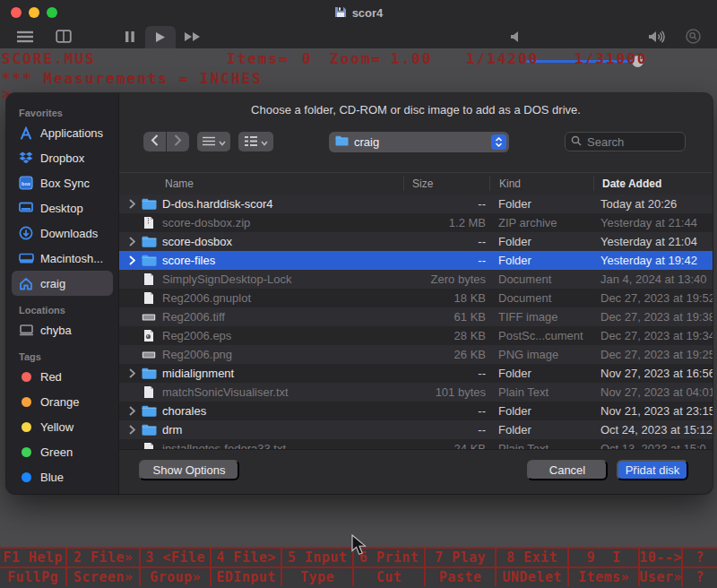  What do you see at coordinates (154, 142) in the screenshot?
I see `back-button` at bounding box center [154, 142].